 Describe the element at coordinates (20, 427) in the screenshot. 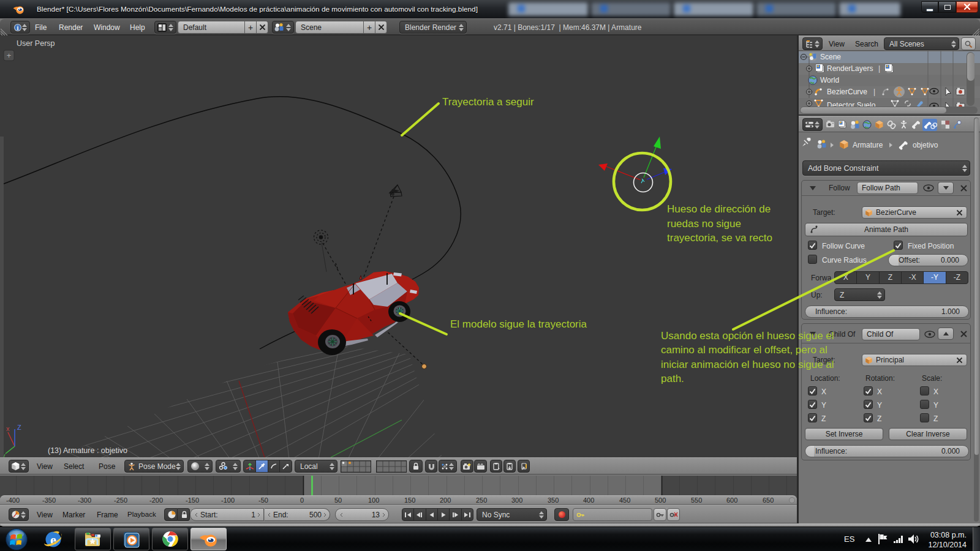

I see `svg-text: Z` at that location.